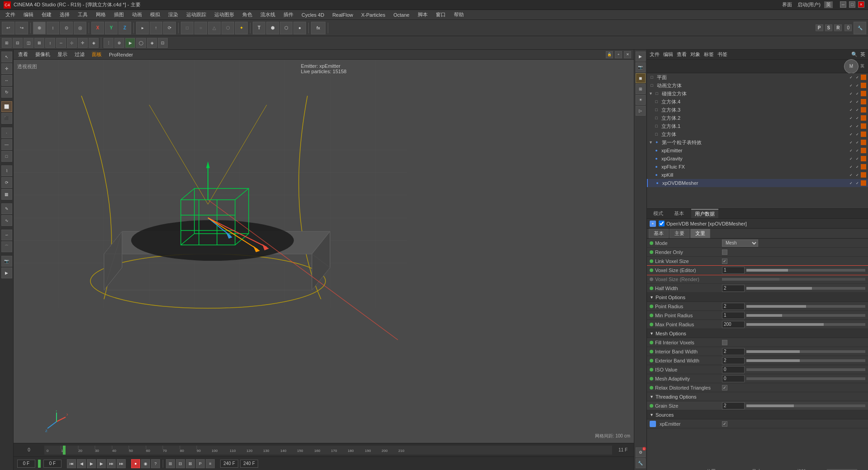  I want to click on frame-current-input, so click(52, 464).